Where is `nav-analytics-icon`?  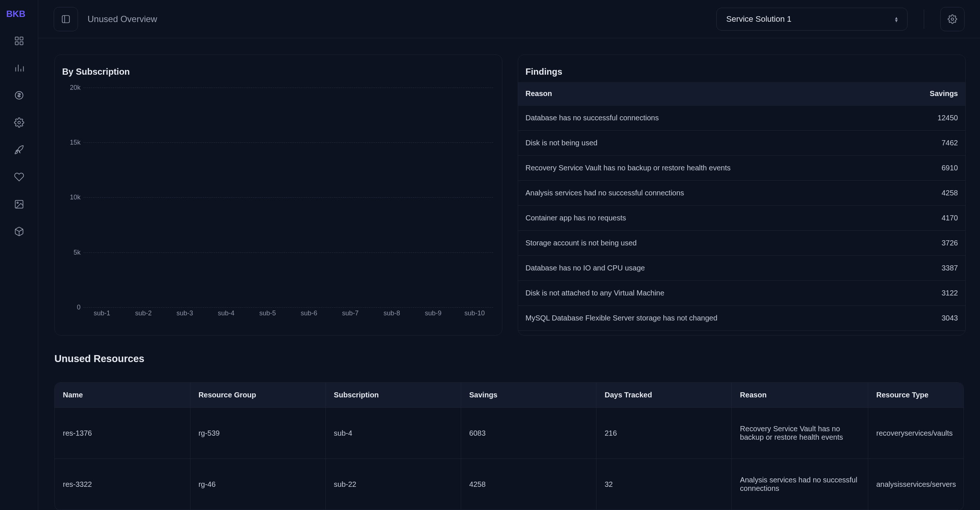
nav-analytics-icon is located at coordinates (19, 68).